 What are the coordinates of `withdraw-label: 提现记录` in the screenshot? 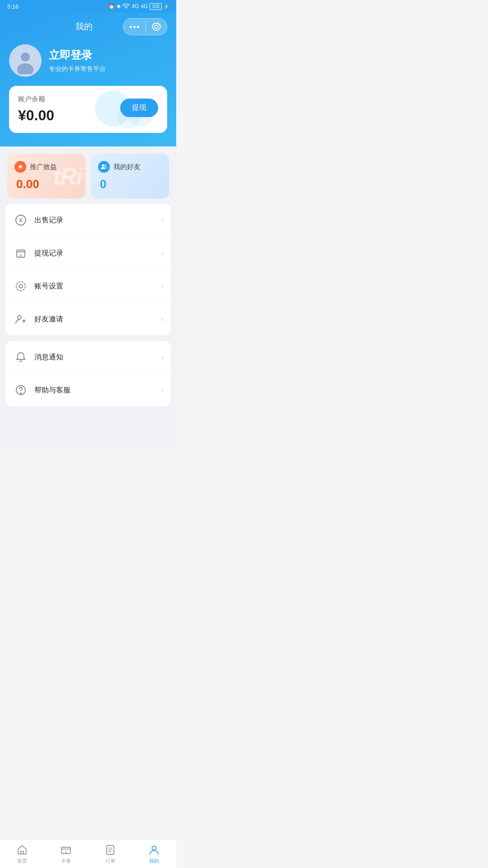 It's located at (98, 253).